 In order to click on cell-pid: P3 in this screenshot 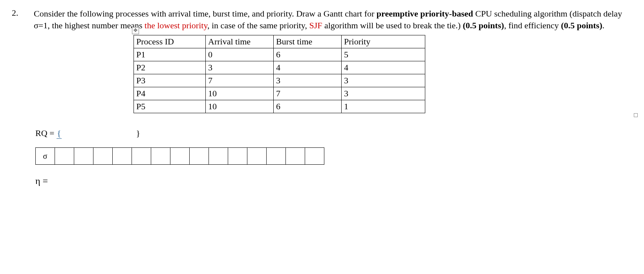, I will do `click(170, 81)`.